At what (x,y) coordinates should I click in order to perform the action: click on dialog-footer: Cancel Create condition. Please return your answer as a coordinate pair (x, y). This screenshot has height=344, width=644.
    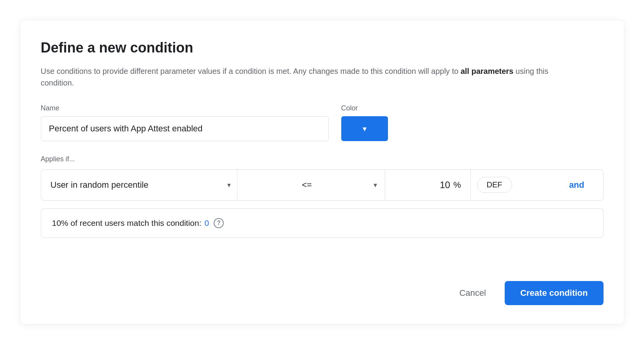
    Looking at the image, I should click on (322, 287).